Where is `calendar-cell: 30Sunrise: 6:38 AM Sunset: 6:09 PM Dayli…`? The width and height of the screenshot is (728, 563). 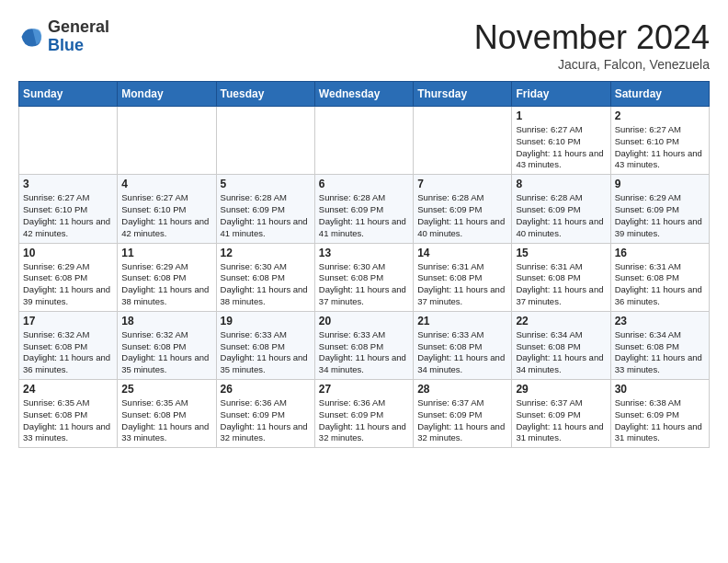 calendar-cell: 30Sunrise: 6:38 AM Sunset: 6:09 PM Dayli… is located at coordinates (660, 414).